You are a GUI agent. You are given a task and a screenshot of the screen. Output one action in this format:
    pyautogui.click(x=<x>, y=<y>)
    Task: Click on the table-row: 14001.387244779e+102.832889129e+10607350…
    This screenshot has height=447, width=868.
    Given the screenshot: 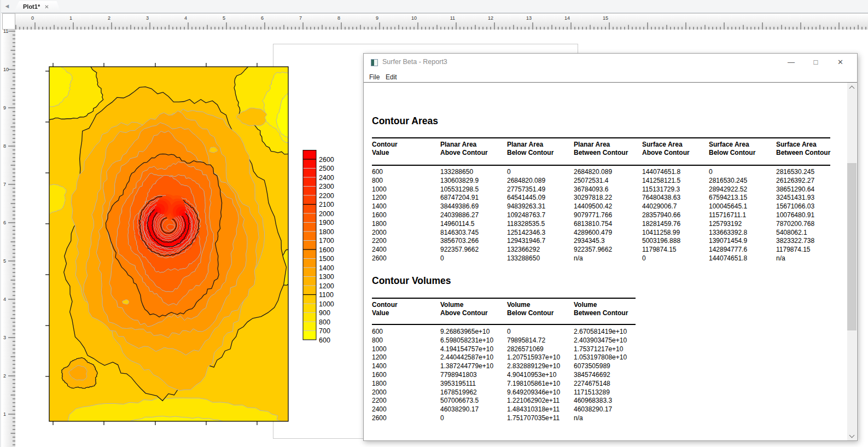 What is the action you would take?
    pyautogui.click(x=610, y=367)
    